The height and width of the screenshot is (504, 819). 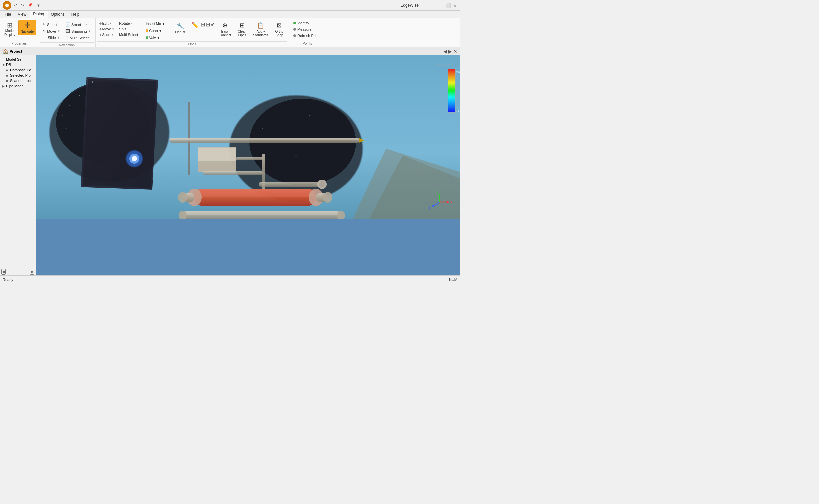 I want to click on viewport-prev-button: ◀, so click(x=445, y=51).